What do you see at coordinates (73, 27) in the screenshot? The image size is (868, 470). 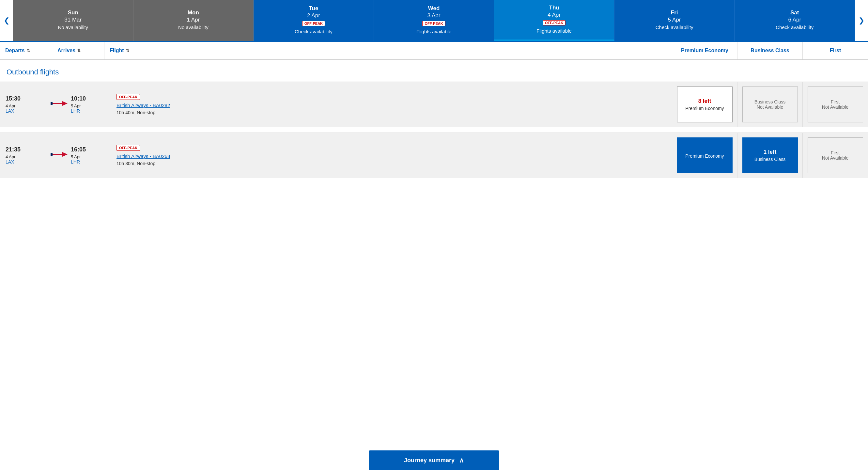 I see `cal-day-status: No availability` at bounding box center [73, 27].